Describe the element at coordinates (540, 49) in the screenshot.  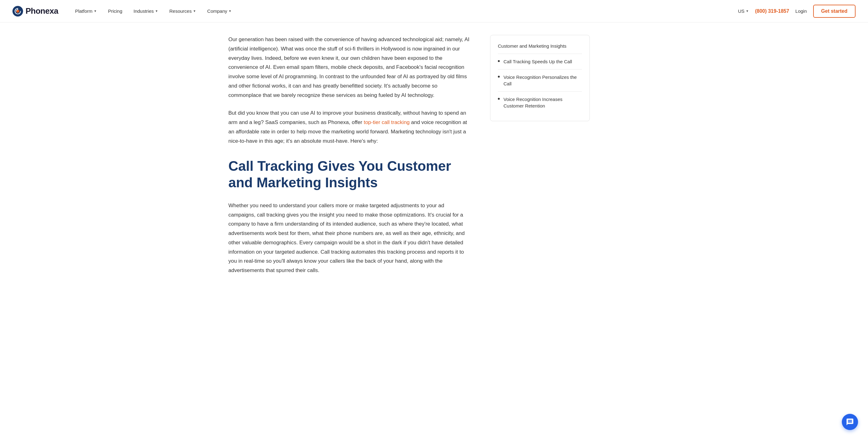
I see `toc-first-item: Customer and Marketing Insights` at that location.